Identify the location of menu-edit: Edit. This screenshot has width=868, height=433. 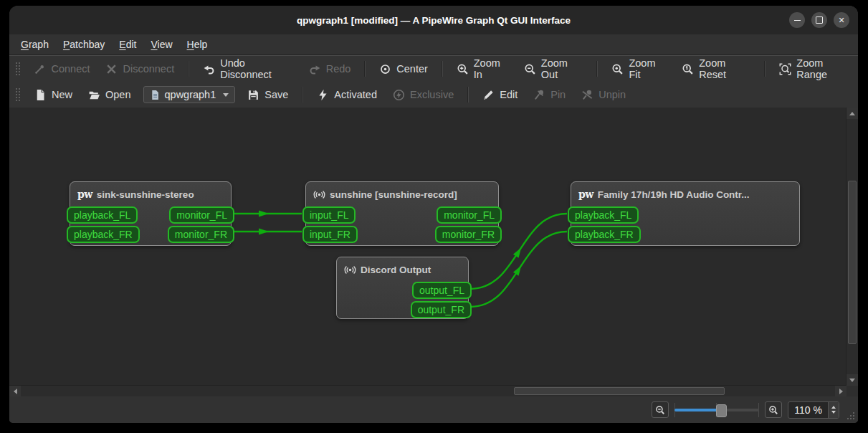
(128, 44).